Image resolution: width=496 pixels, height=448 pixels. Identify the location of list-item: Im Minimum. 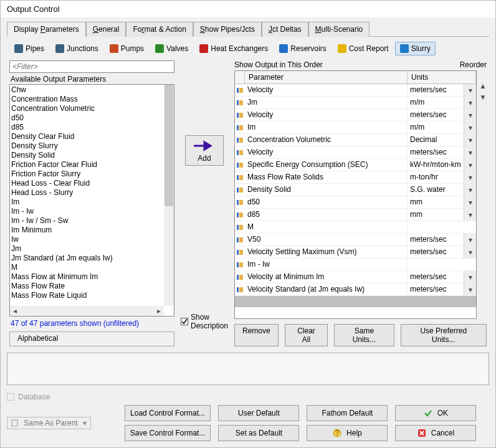
(87, 231).